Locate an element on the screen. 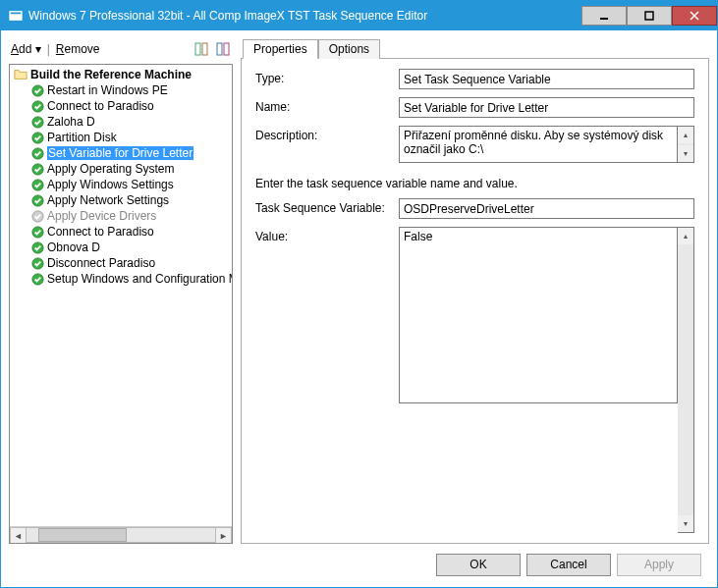  window-title: Windows 7 Professional 32bit - All Comp … is located at coordinates (304, 16).